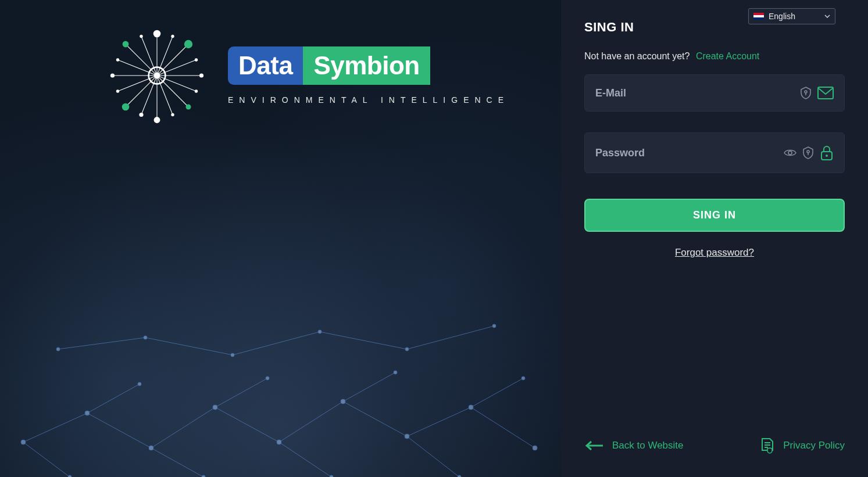 The width and height of the screenshot is (868, 477). I want to click on logo-subtitle: ENVIRONMENTAL INTELLIGENCE, so click(369, 100).